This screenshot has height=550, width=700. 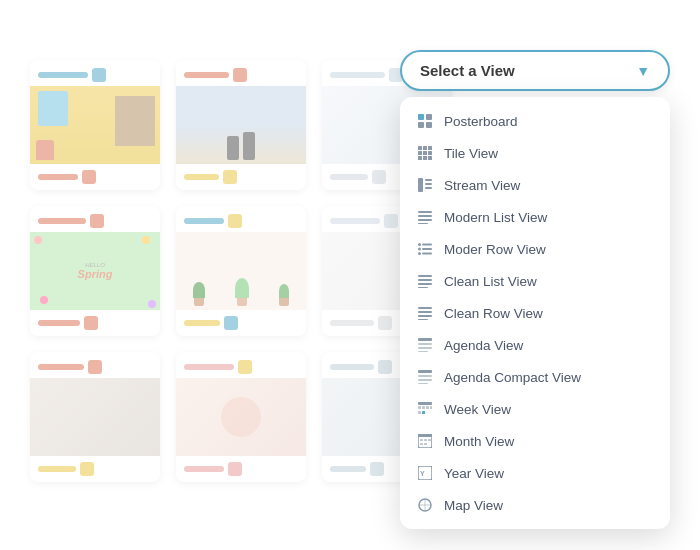 What do you see at coordinates (425, 249) in the screenshot?
I see `list-bullet-icon` at bounding box center [425, 249].